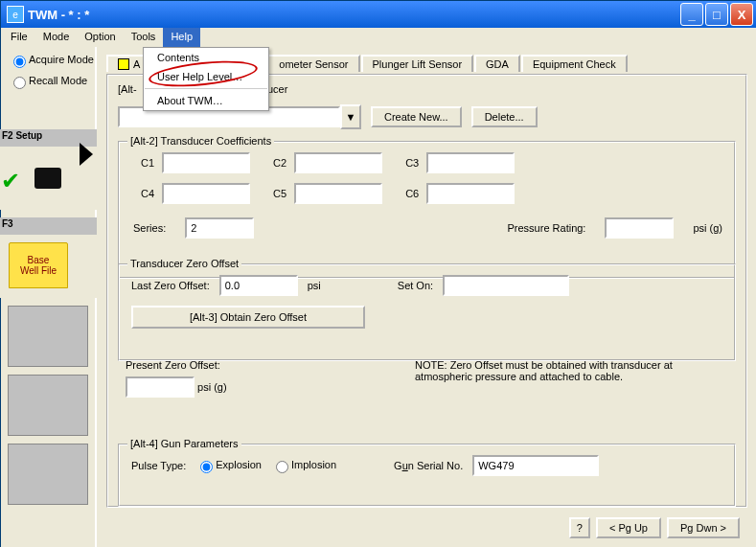  I want to click on menu-help: Help, so click(182, 37).